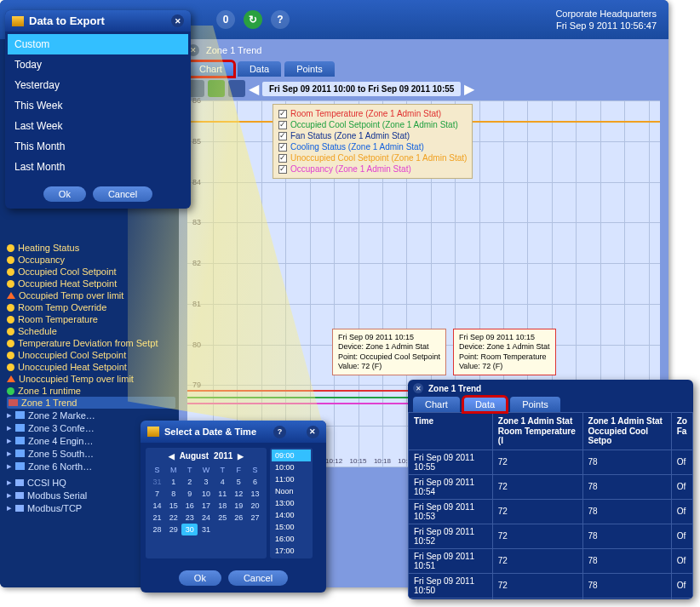 The image size is (700, 607). What do you see at coordinates (551, 598) in the screenshot?
I see `table-row: Fri Sep 09 2011 10:497278Of` at bounding box center [551, 598].